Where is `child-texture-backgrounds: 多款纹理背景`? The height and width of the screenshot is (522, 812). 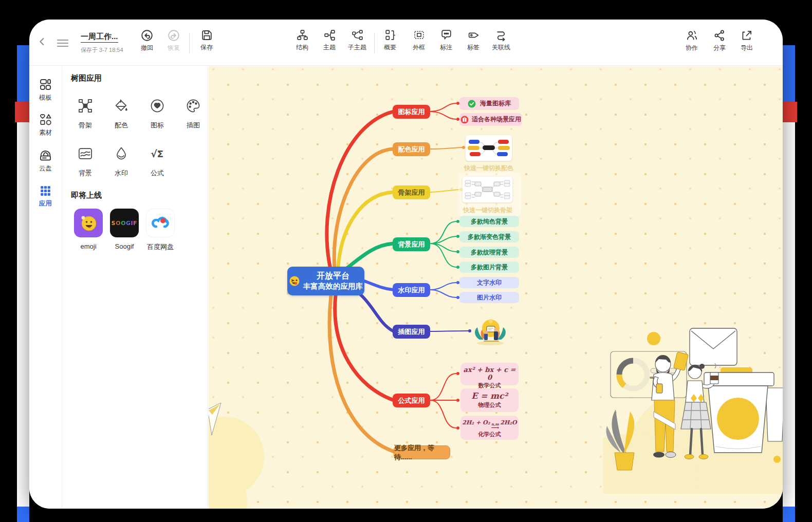 child-texture-backgrounds: 多款纹理背景 is located at coordinates (489, 252).